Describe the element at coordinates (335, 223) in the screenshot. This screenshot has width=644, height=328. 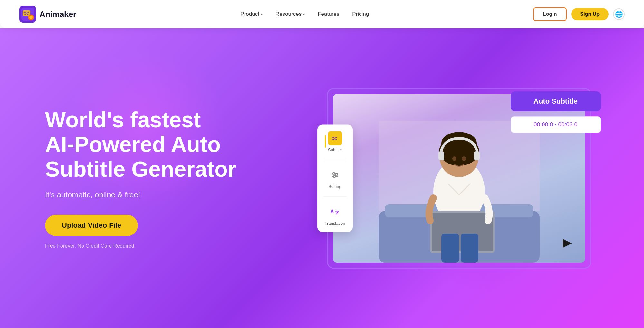
I see `translation-label: Translation` at that location.